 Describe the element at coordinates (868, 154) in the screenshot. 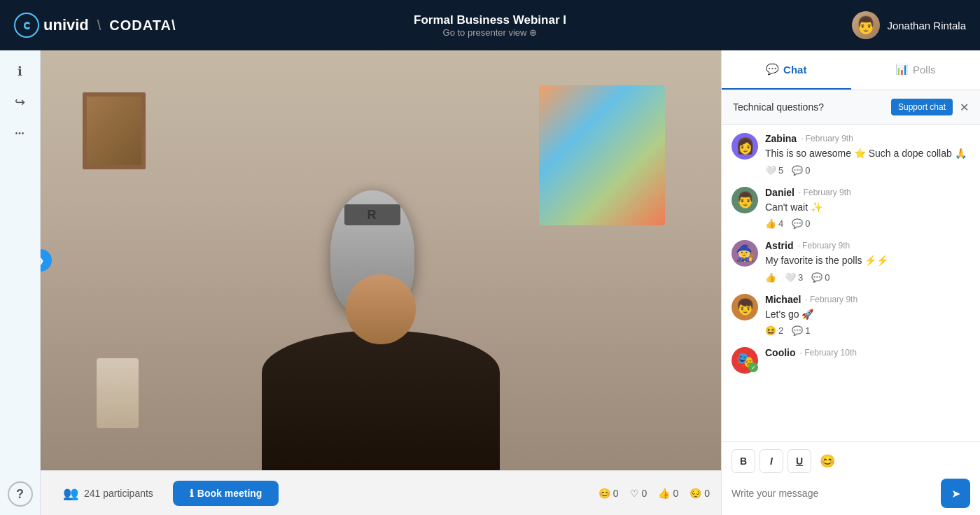

I see `zabina-text: This is so awesome ⭐ Such a dope collab …` at that location.